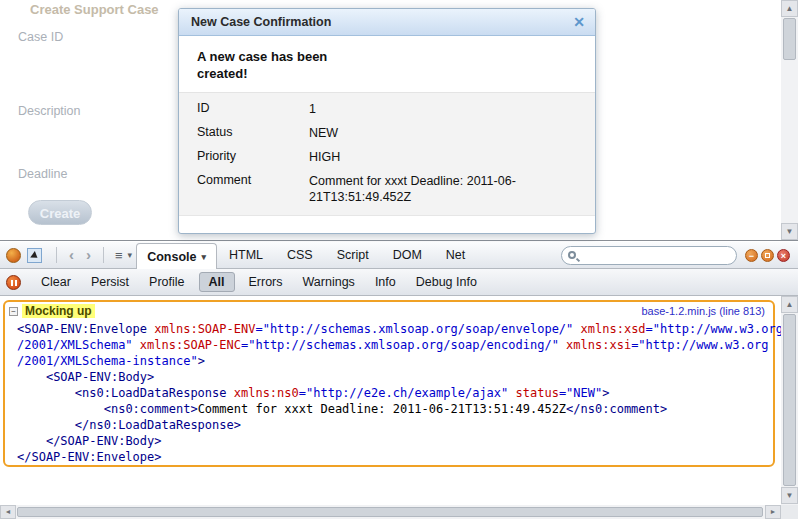  What do you see at coordinates (784, 256) in the screenshot?
I see `close-button: ×` at bounding box center [784, 256].